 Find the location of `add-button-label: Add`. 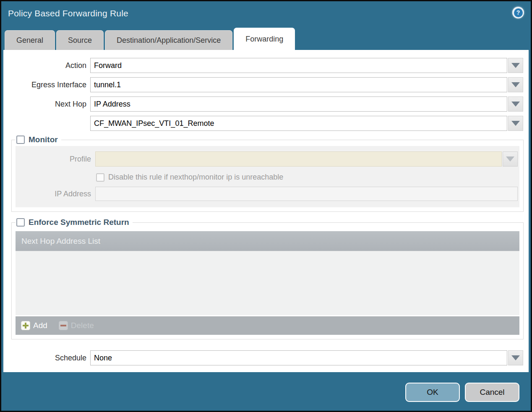

add-button-label: Add is located at coordinates (40, 326).